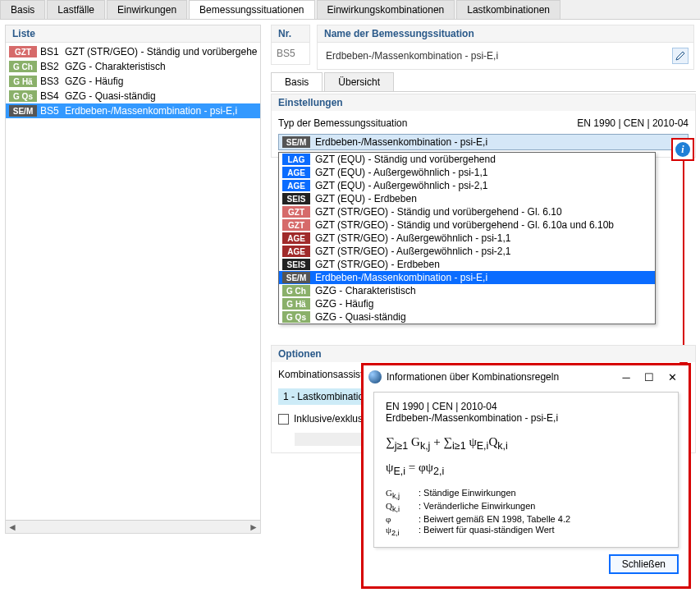 The image size is (700, 597). I want to click on list-code: BS5, so click(53, 111).